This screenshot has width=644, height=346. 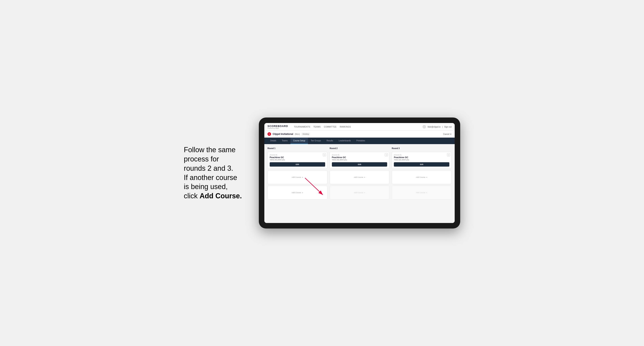 What do you see at coordinates (220, 196) in the screenshot?
I see `instructions-bold: Add Course.` at bounding box center [220, 196].